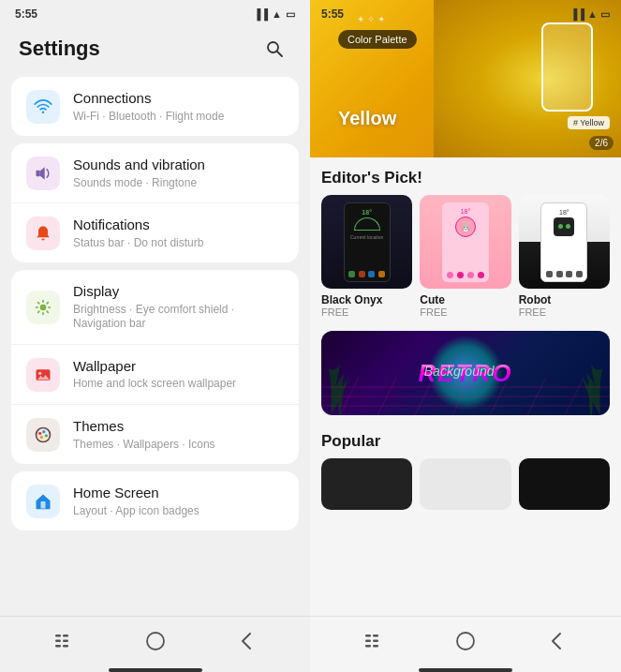 This screenshot has height=672, width=621. What do you see at coordinates (466, 79) in the screenshot?
I see `hero-section: 5:55 ▐▐ ▲ ▭ ✦ ✧ ✦ Color Palette Yellow #…` at bounding box center [466, 79].